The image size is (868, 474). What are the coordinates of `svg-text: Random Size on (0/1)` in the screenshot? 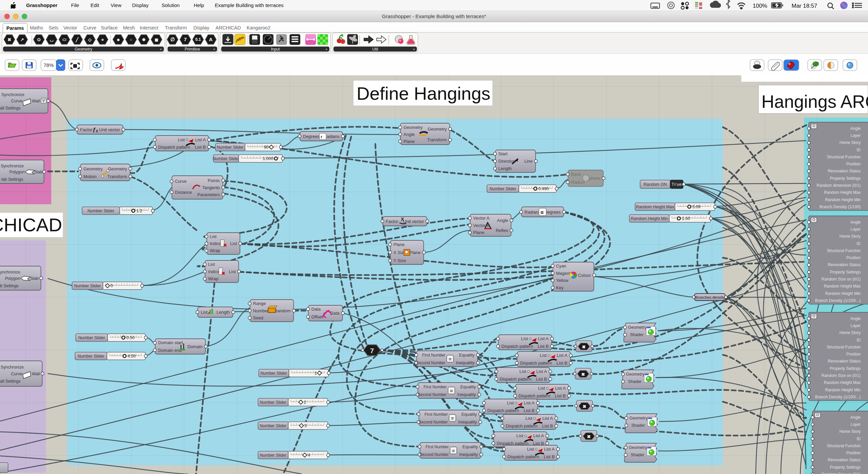 It's located at (841, 376).